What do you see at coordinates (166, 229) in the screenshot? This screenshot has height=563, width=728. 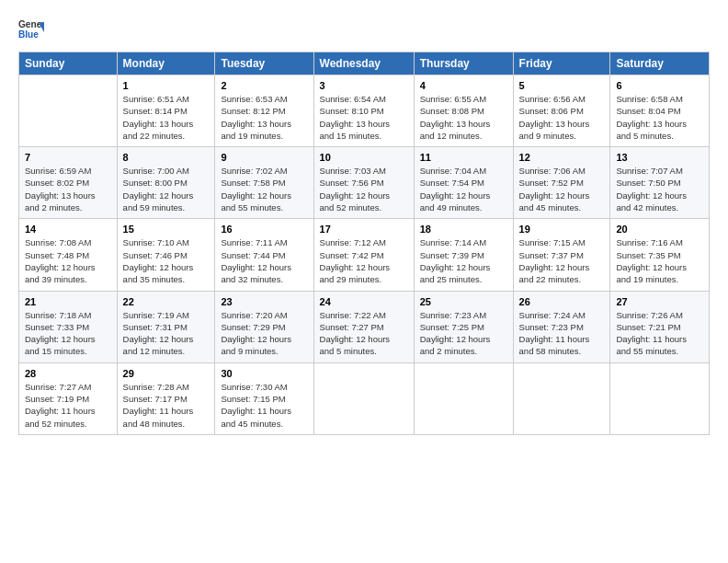 I see `day-number: 15` at bounding box center [166, 229].